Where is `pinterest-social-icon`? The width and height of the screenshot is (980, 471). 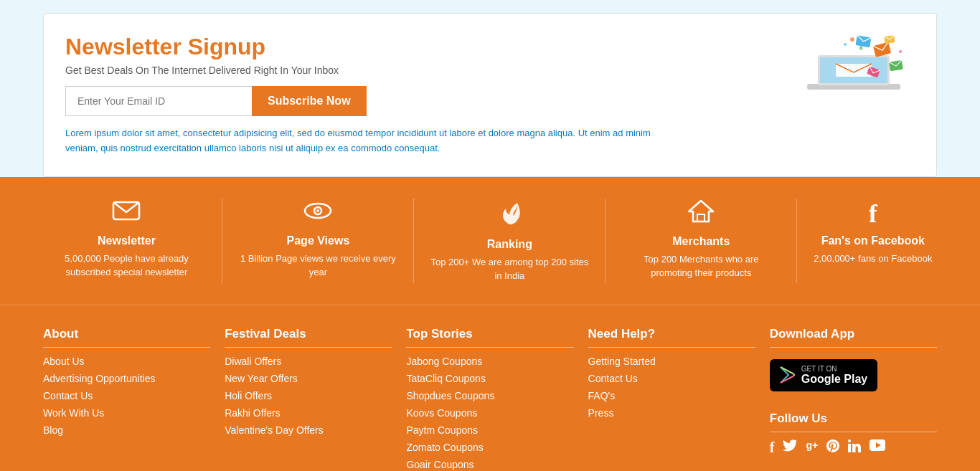 pinterest-social-icon is located at coordinates (833, 449).